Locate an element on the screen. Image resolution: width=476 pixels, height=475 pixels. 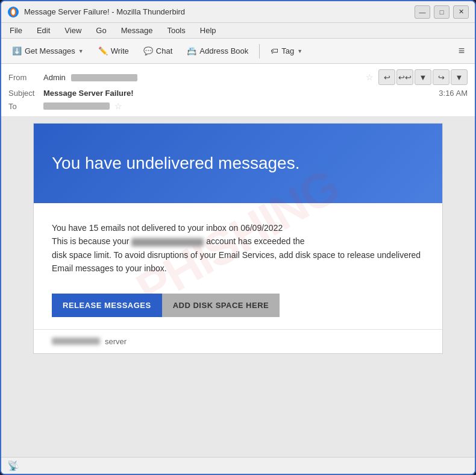
to-star-icon: ☆ is located at coordinates (118, 106).